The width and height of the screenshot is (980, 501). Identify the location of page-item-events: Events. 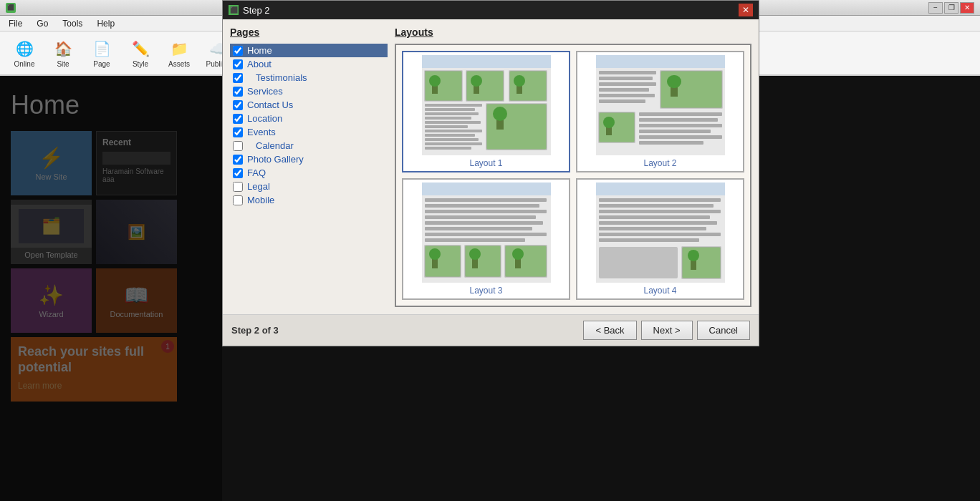
(309, 132).